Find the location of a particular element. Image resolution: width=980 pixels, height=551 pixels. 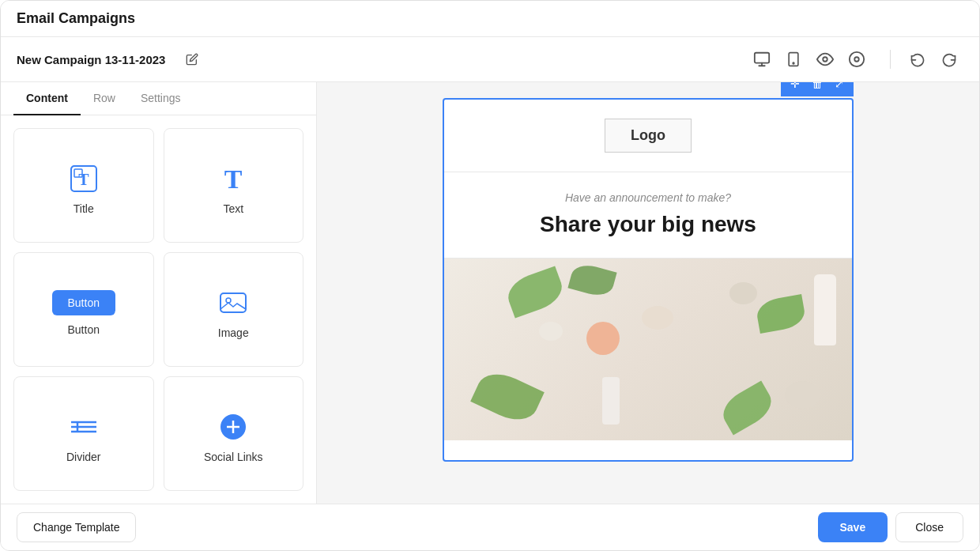

desktop-view-button is located at coordinates (762, 59).